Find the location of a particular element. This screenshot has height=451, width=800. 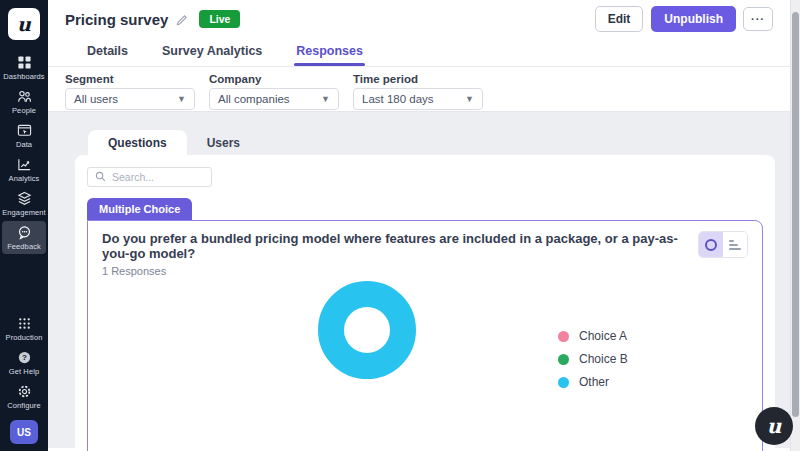

sidebar-item-get-help: ? Get Help is located at coordinates (24, 362).